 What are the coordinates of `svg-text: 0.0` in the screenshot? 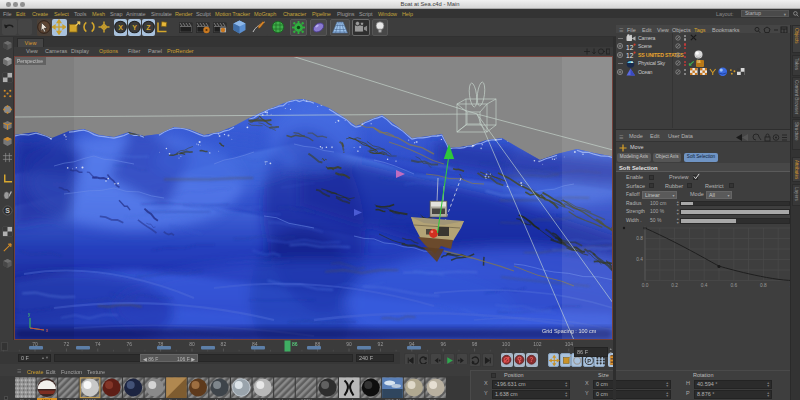 It's located at (646, 286).